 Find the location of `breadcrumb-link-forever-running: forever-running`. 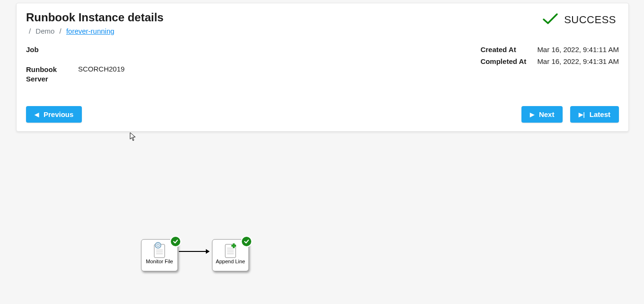

breadcrumb-link-forever-running: forever-running is located at coordinates (90, 31).